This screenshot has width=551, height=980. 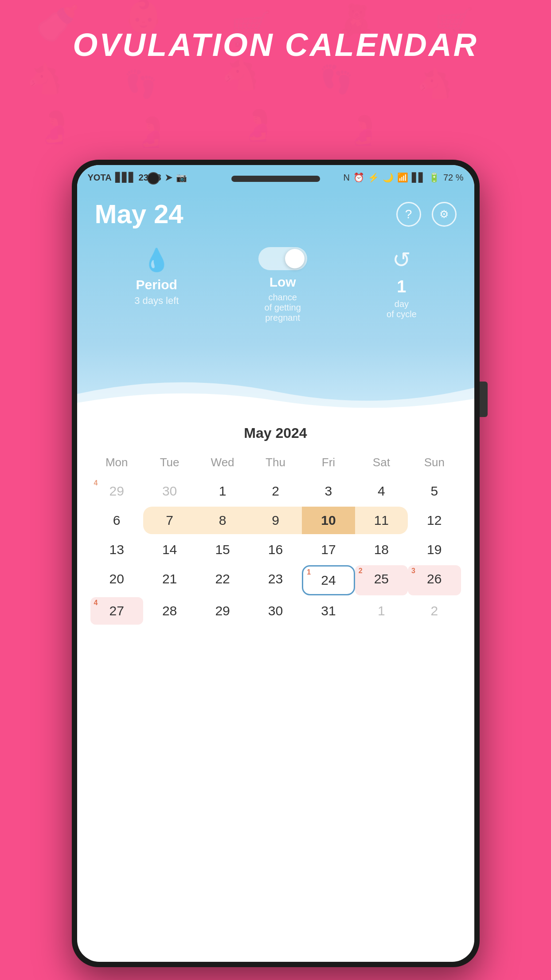 I want to click on cal-day-22: 22, so click(x=223, y=580).